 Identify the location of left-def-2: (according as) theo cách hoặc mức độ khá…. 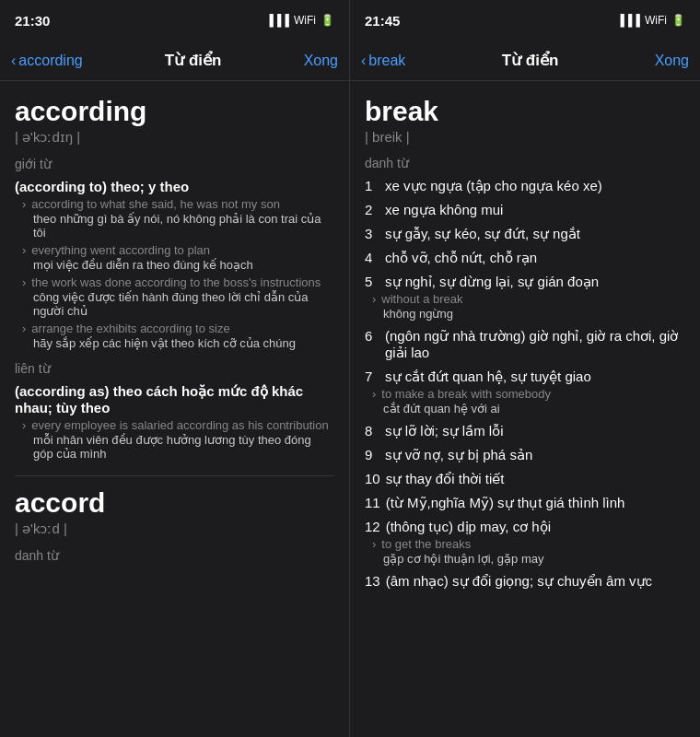
(175, 422).